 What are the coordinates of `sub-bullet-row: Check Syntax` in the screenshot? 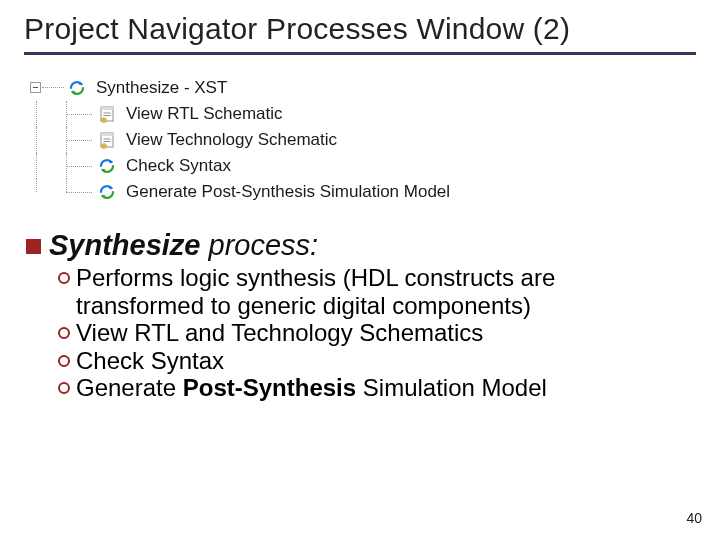 It's located at (377, 361).